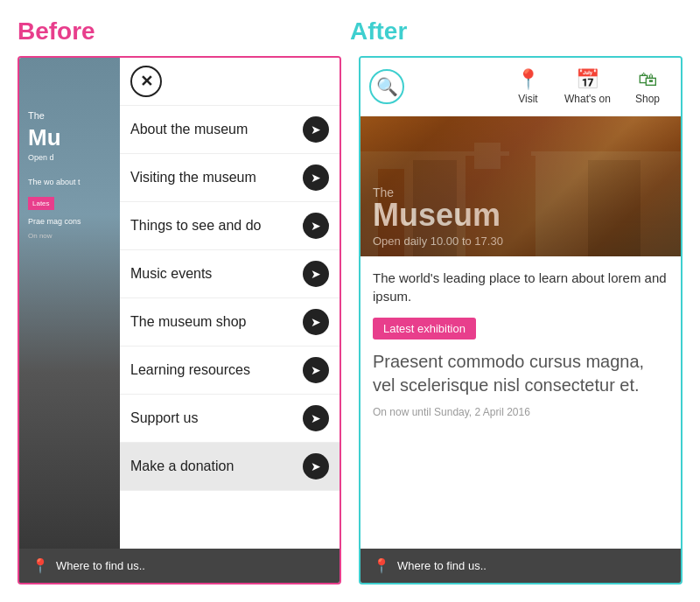 The width and height of the screenshot is (700, 602). I want to click on nav-whatson: 📅 What's on, so click(588, 87).